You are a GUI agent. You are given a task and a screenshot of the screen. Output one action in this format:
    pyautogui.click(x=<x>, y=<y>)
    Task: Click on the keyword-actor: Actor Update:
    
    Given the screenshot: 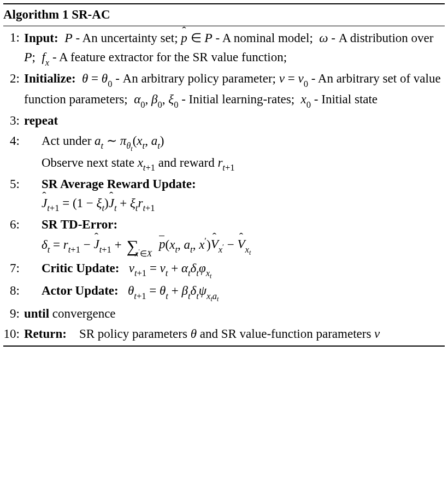 What is the action you would take?
    pyautogui.click(x=80, y=291)
    